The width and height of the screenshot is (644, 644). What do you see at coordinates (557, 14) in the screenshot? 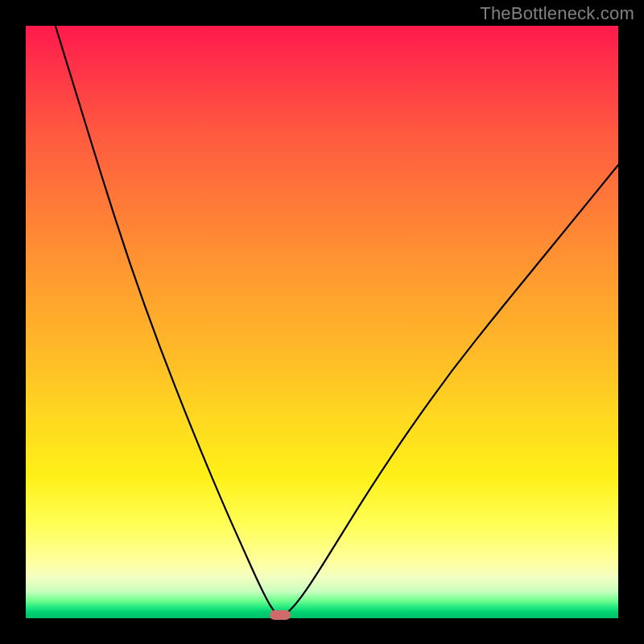
I see `watermark-text: TheBottleneck.com` at bounding box center [557, 14].